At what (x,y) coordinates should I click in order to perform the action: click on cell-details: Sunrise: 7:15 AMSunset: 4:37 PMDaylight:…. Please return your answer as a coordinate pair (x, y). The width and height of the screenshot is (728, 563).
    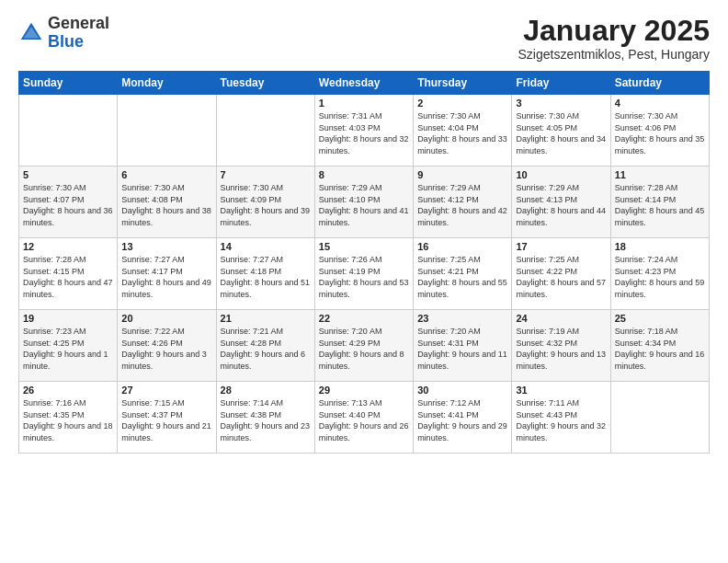
    Looking at the image, I should click on (166, 420).